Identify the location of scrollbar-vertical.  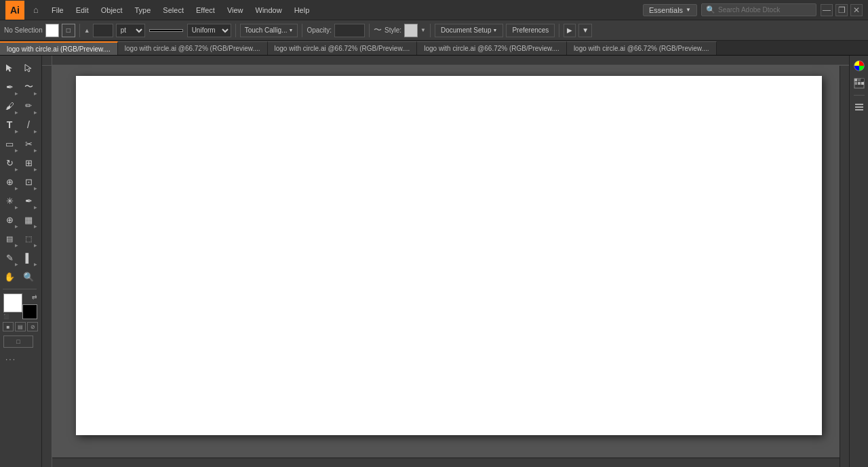
(844, 266).